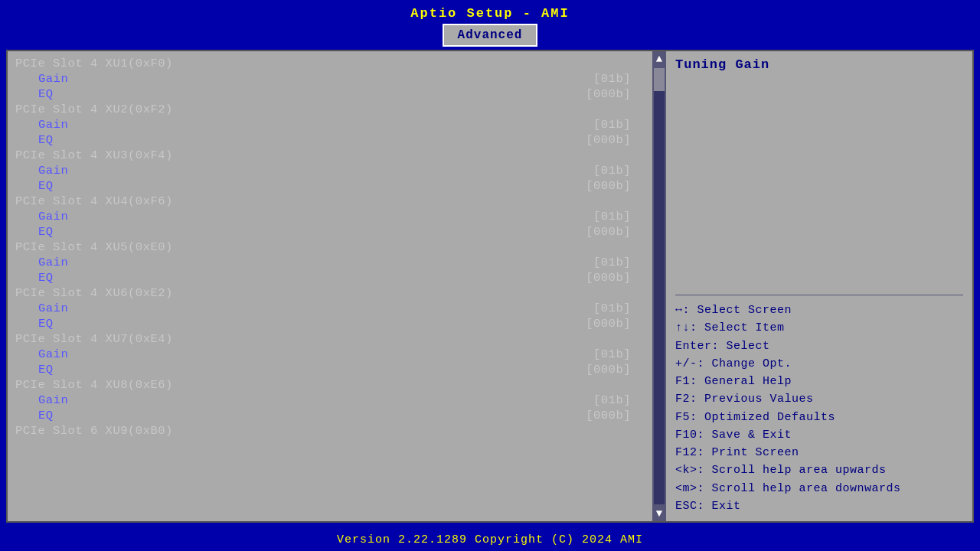  Describe the element at coordinates (819, 364) in the screenshot. I see `help-item: +/-: Change Opt.` at that location.